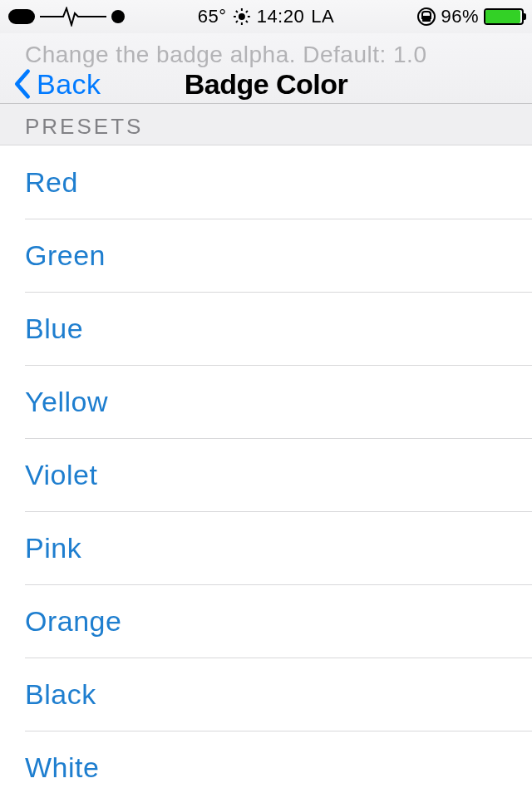  I want to click on battery-fill, so click(503, 17).